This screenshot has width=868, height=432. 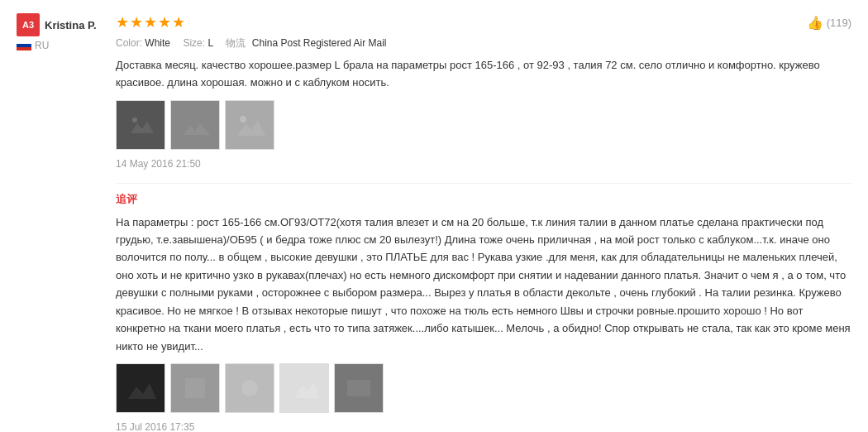 I want to click on follow-up-date: 15 Jul 2016 17:35, so click(x=484, y=427).